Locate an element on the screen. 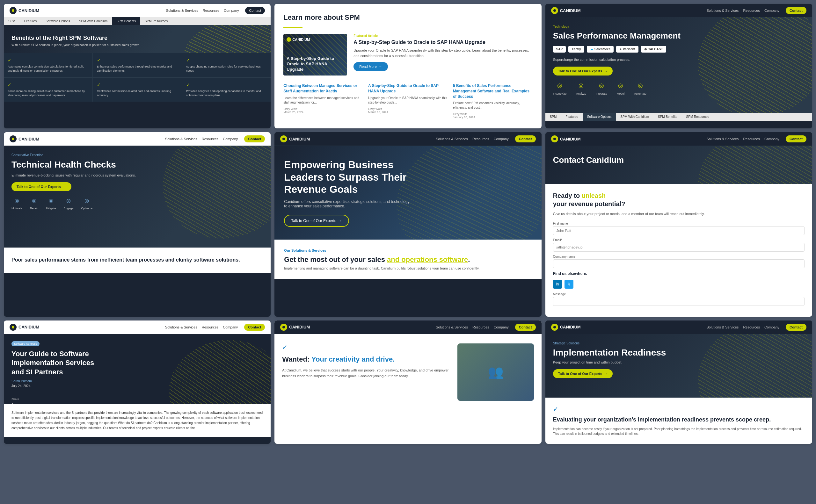 The image size is (816, 504). logo-7: CANIDIUM is located at coordinates (25, 327).